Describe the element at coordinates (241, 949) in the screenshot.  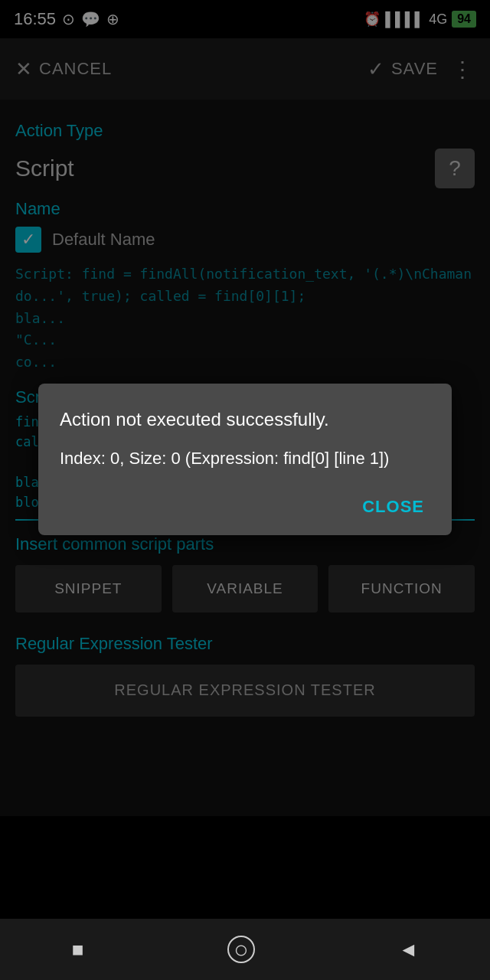
I see `home-icon: ○` at that location.